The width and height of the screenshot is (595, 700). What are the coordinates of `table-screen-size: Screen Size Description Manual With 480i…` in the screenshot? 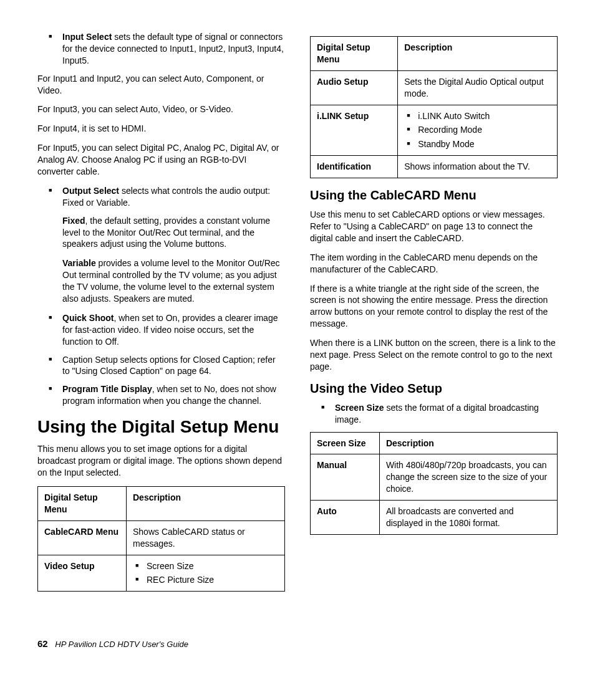 It's located at (434, 484).